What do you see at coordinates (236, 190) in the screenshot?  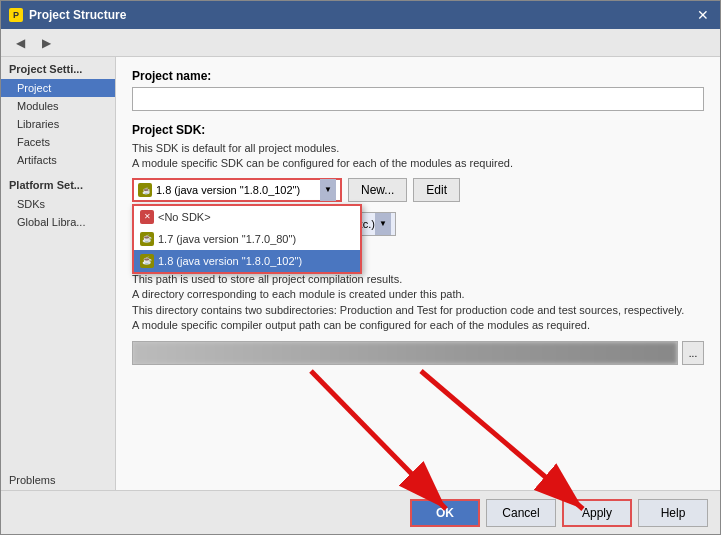 I see `sdk-selected-label: 1.8 (java version "1.8.0_102")` at bounding box center [236, 190].